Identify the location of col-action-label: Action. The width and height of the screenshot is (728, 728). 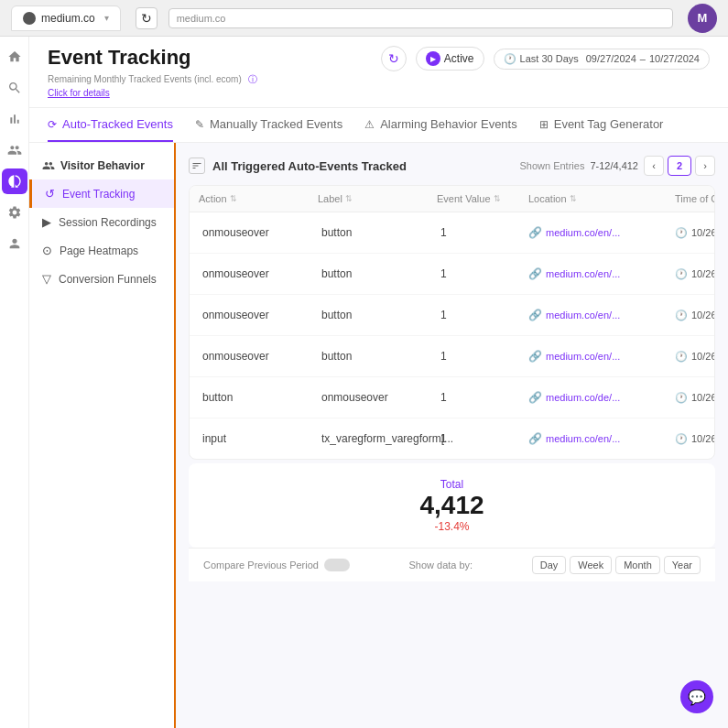
(212, 199).